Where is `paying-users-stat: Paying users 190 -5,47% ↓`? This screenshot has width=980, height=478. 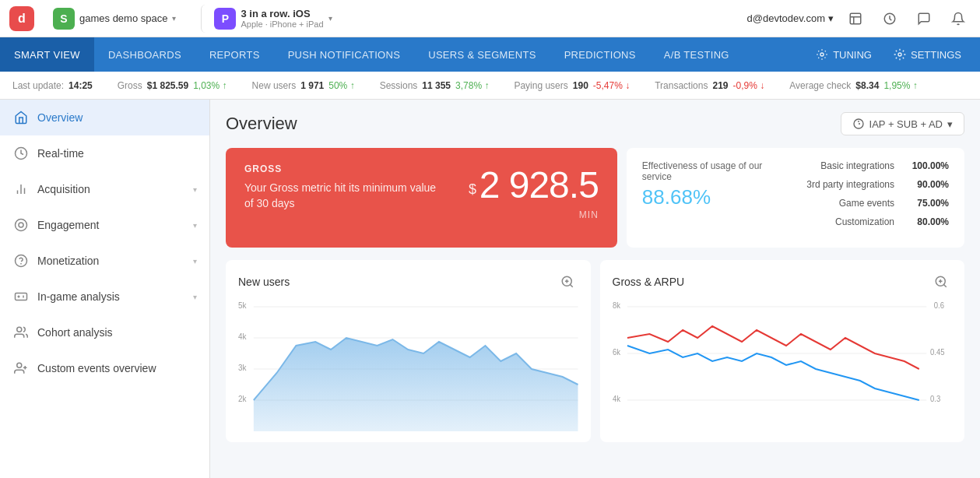
paying-users-stat: Paying users 190 -5,47% ↓ is located at coordinates (571, 86).